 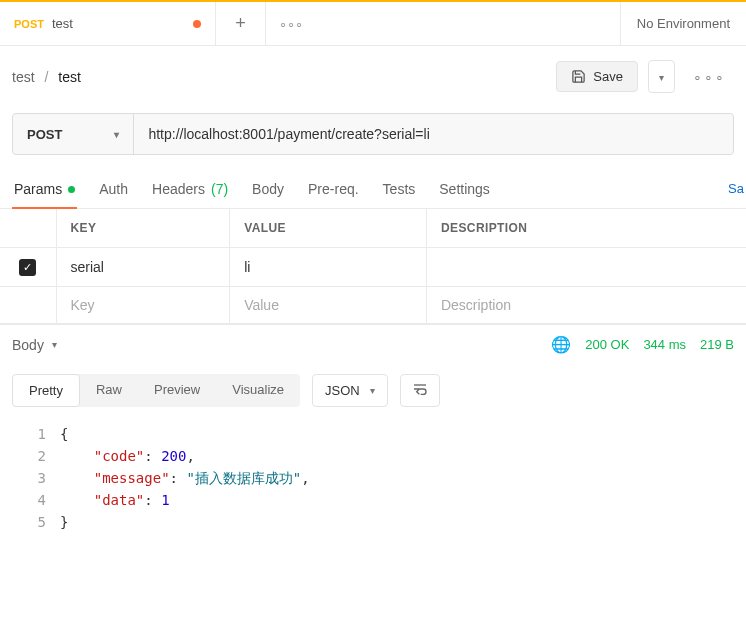 What do you see at coordinates (717, 344) in the screenshot?
I see `response-size: 219 B` at bounding box center [717, 344].